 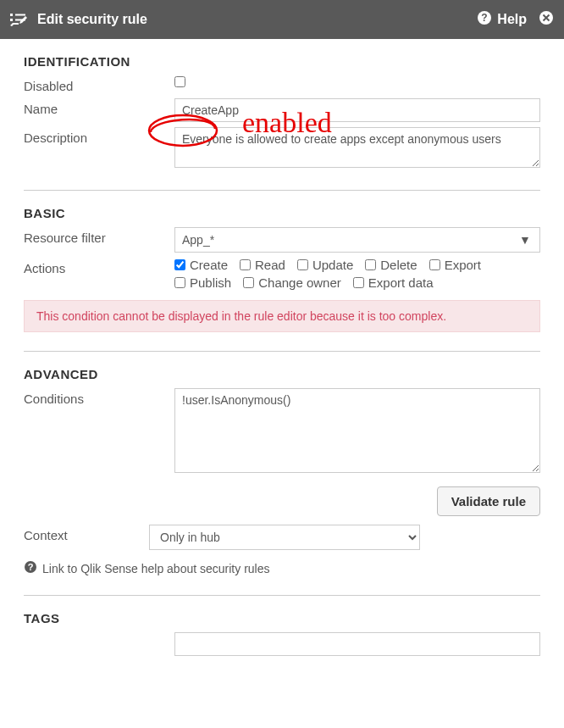 I want to click on complexity-warning: This condition cannot be displayed in th…, so click(x=282, y=316).